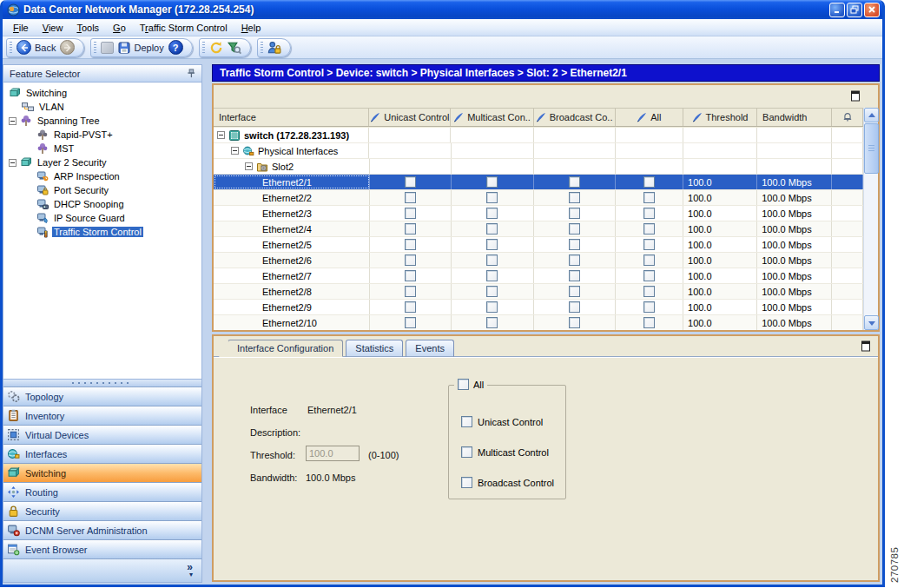 The image size is (904, 588). I want to click on menu-view: View, so click(53, 28).